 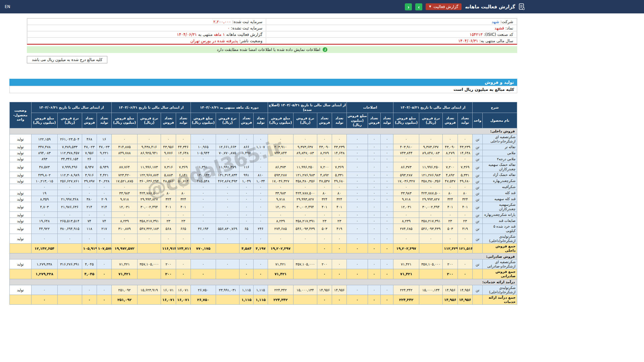 I want to click on report-period-value: ۱ ماهه, so click(x=219, y=35).